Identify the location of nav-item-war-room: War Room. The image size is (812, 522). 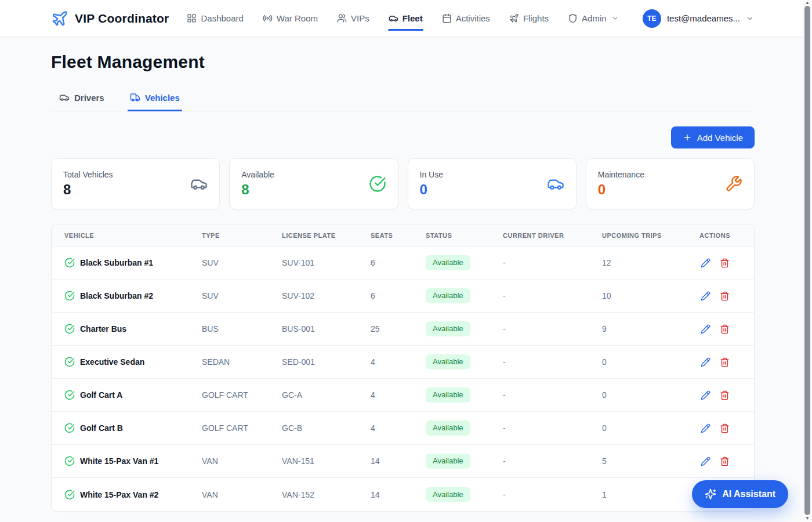
(290, 19).